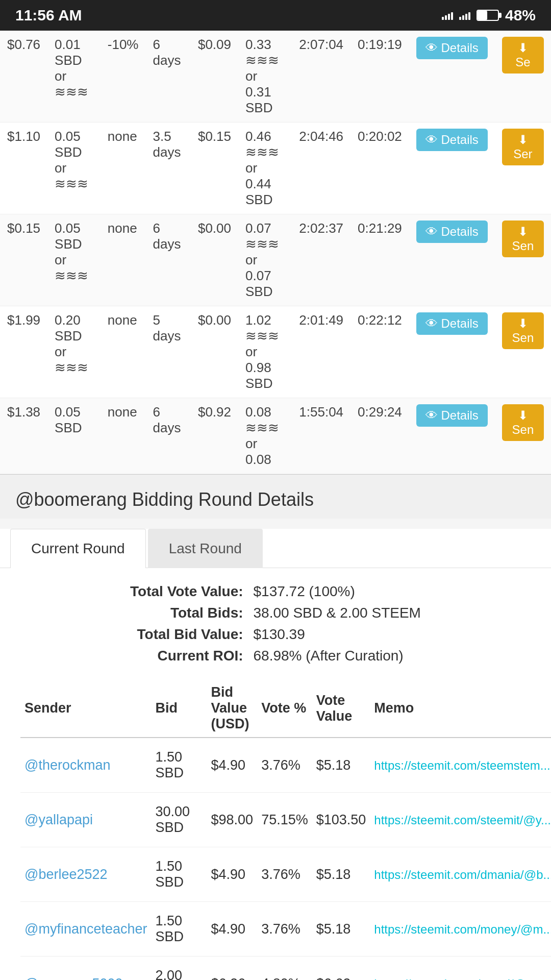 The width and height of the screenshot is (551, 980). Describe the element at coordinates (523, 168) in the screenshot. I see `cell-send: ⬇ Ser` at that location.